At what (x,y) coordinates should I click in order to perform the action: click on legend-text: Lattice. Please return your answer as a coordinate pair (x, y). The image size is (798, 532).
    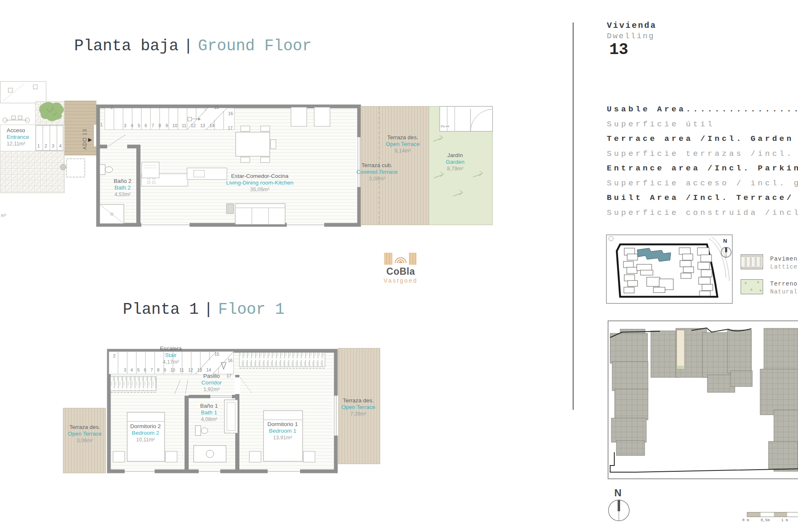
    Looking at the image, I should click on (784, 267).